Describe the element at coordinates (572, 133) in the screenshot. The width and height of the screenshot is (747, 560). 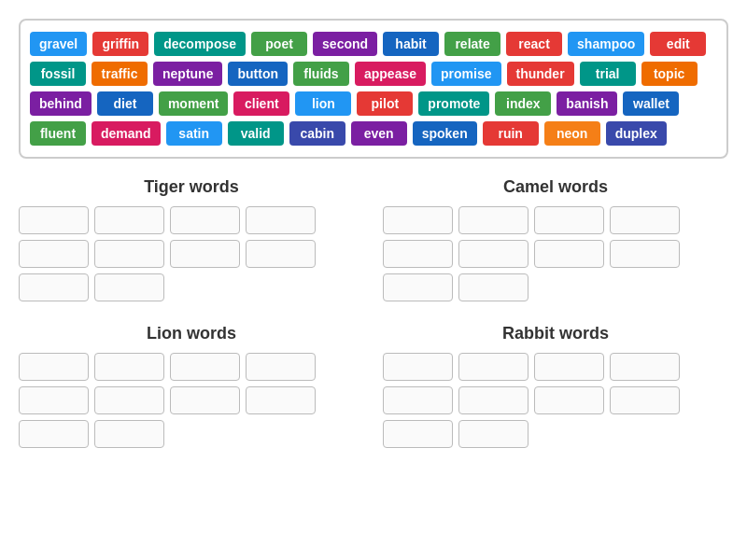
I see `word-chip: neon` at that location.